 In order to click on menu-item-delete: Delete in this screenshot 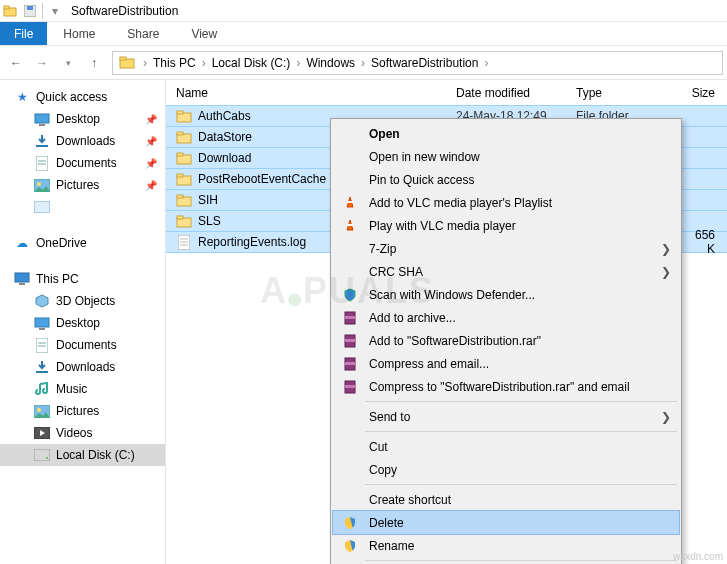, I will do `click(506, 522)`.